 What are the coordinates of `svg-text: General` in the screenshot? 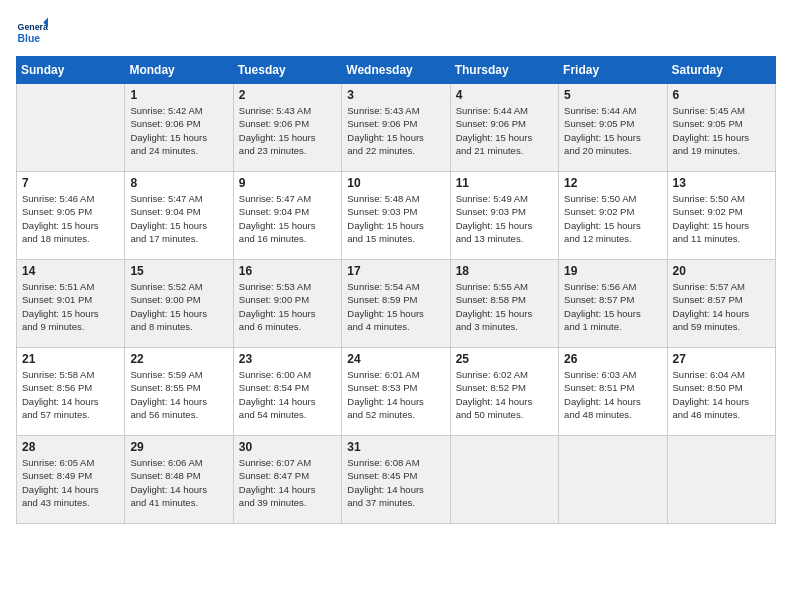 It's located at (33, 27).